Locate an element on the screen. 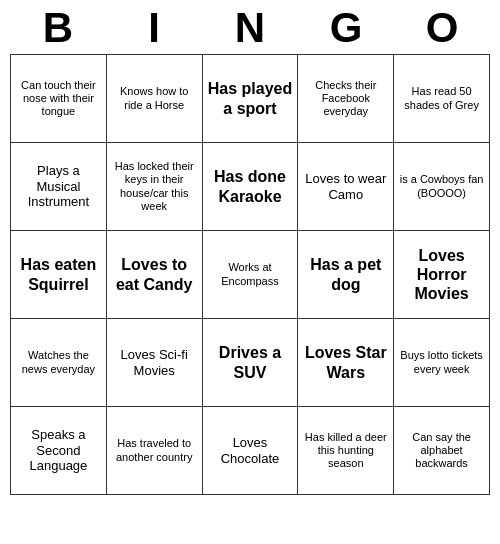 This screenshot has height=544, width=500. cell-0-0: Can touch their nose with their tongue is located at coordinates (59, 99).